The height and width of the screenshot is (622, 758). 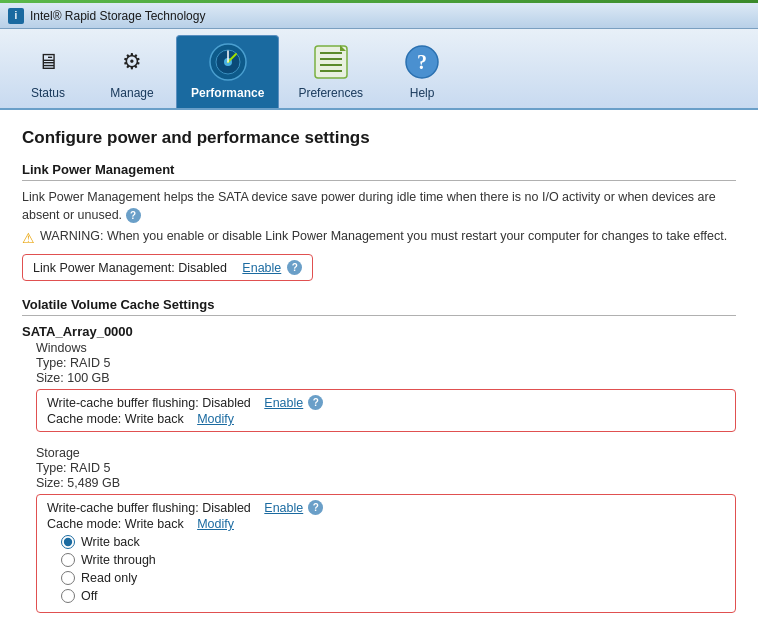 What do you see at coordinates (379, 306) in the screenshot?
I see `vvc-section-header: Volatile Volume Cache Settings` at bounding box center [379, 306].